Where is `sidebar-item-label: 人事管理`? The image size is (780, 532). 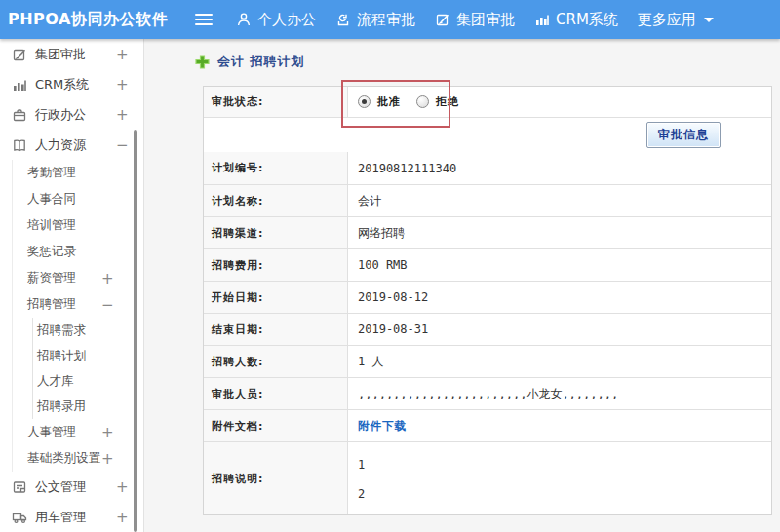
sidebar-item-label: 人事管理 is located at coordinates (52, 433).